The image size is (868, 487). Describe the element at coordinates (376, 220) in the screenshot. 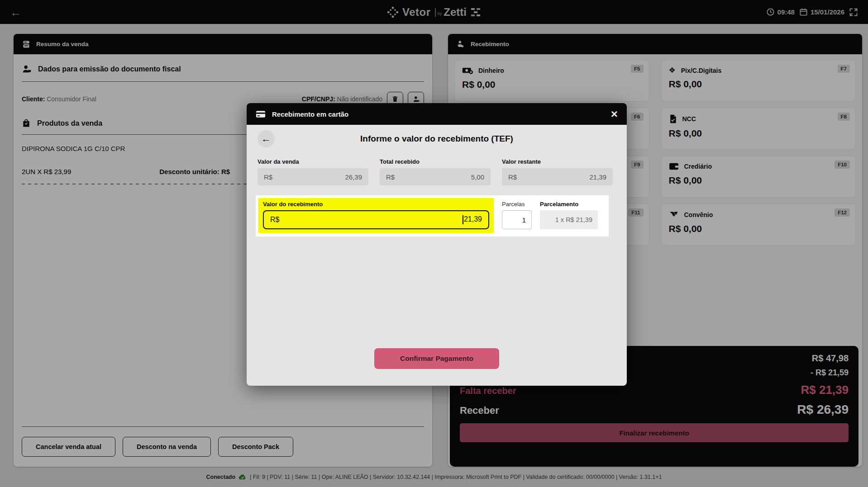

I see `valor-recebimento-input: R$ 21,39` at that location.